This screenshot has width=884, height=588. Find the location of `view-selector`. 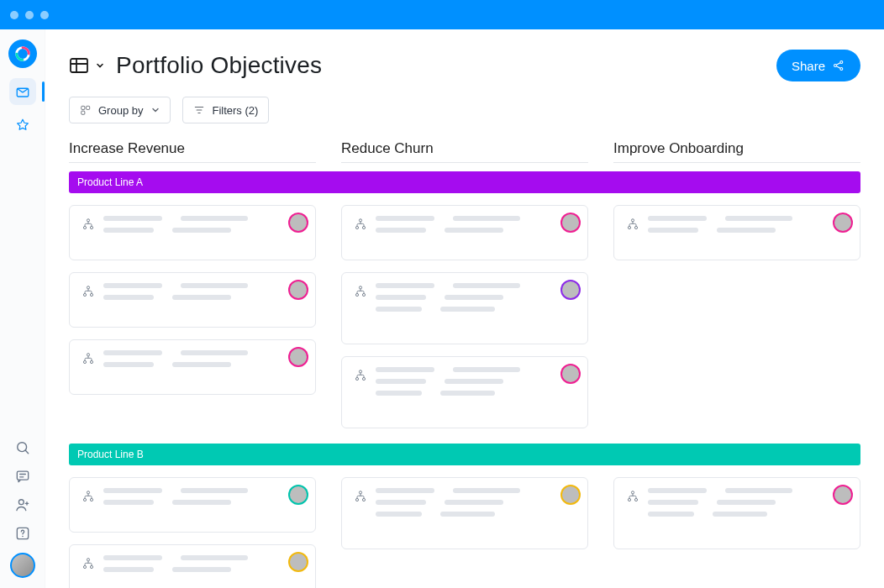

view-selector is located at coordinates (87, 66).